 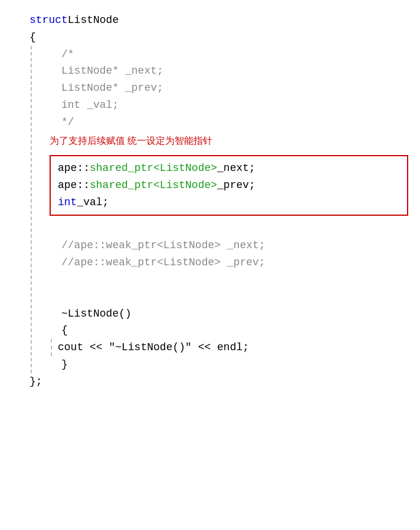 I want to click on struct-keyword: struct, so click(x=48, y=20).